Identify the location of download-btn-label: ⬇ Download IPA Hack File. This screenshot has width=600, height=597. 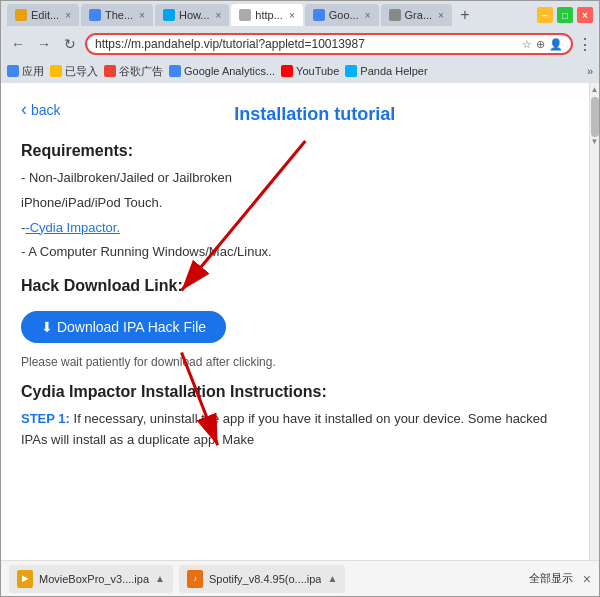
(124, 327).